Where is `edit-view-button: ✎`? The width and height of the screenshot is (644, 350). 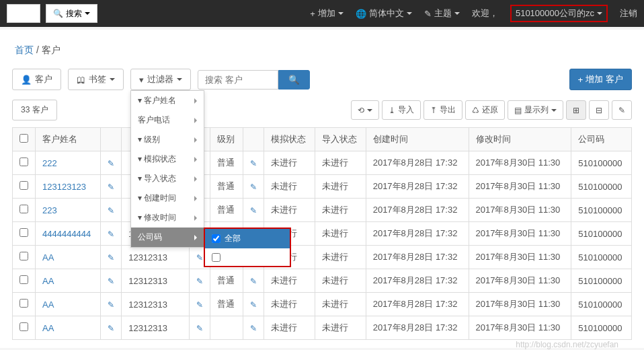 edit-view-button: ✎ is located at coordinates (622, 110).